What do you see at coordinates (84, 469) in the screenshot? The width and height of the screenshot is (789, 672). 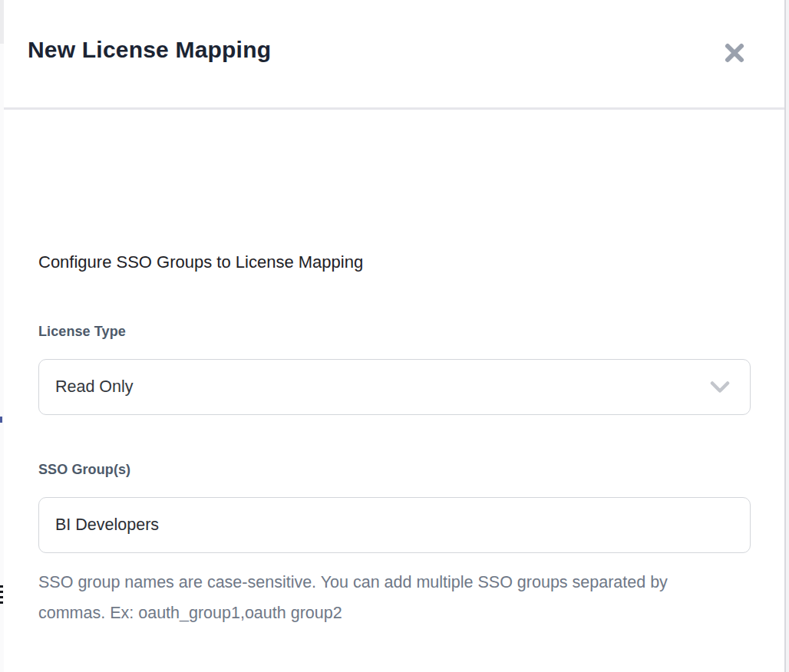 I see `sso-groups-label: SSO Group(s)` at bounding box center [84, 469].